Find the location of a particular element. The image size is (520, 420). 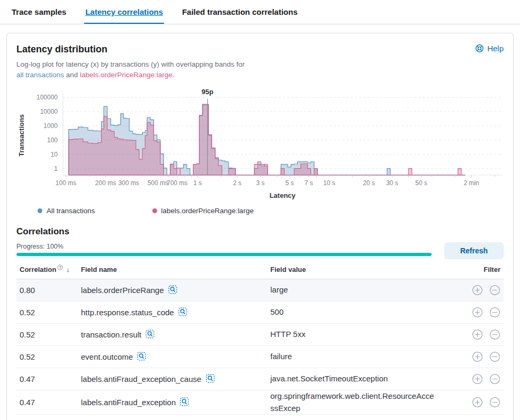

subtitle-line1: Log-log plot for latency (x) by transact… is located at coordinates (260, 65).